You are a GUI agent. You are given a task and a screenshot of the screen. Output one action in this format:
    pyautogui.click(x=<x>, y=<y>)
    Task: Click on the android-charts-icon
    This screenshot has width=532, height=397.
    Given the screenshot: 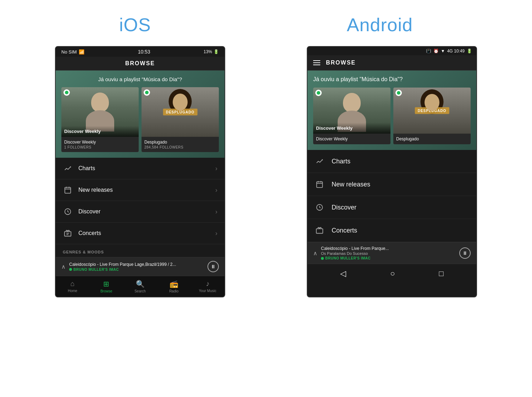 What is the action you would take?
    pyautogui.click(x=320, y=161)
    